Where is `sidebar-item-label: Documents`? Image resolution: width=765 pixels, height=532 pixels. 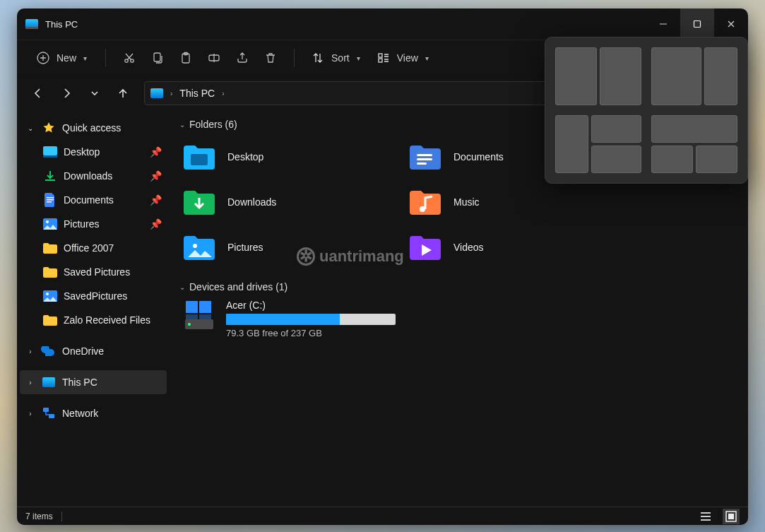
sidebar-item-label: Documents is located at coordinates (104, 200).